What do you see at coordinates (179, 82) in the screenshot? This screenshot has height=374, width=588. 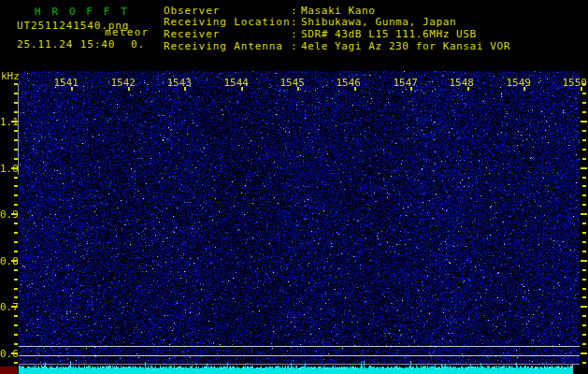 I see `time-tick-label: 1543` at bounding box center [179, 82].